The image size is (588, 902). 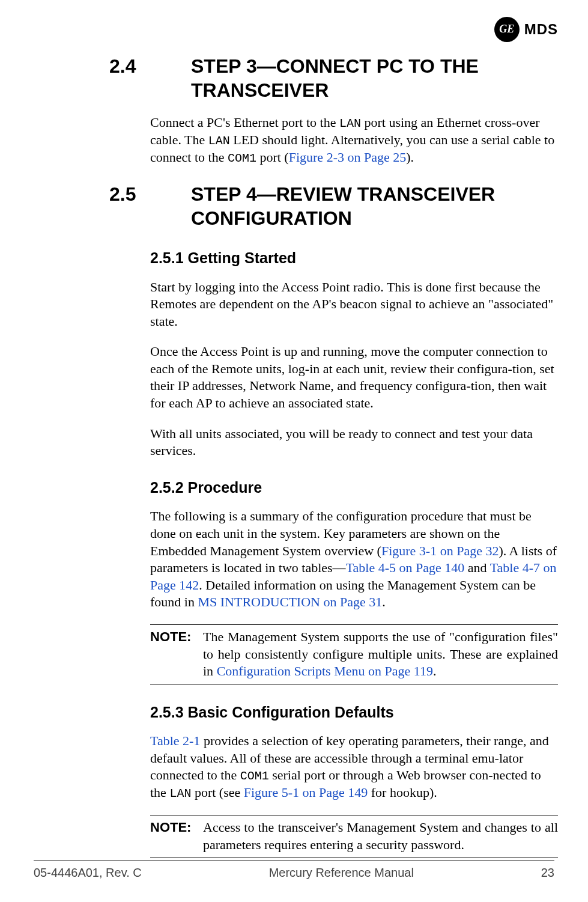 I want to click on paragraph: Start by logging into the Access Point r…, so click(x=354, y=305).